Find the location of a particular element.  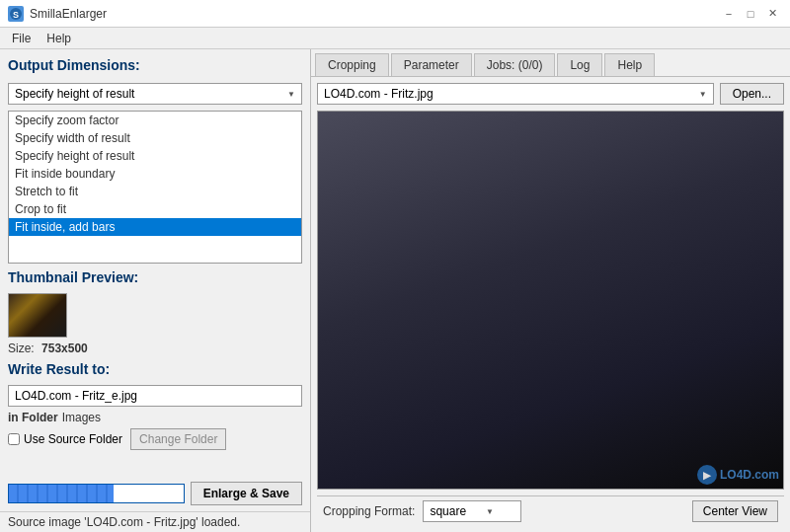

output-dimensions-listbox: Specify zoom factor Specify width of res… is located at coordinates (155, 188).